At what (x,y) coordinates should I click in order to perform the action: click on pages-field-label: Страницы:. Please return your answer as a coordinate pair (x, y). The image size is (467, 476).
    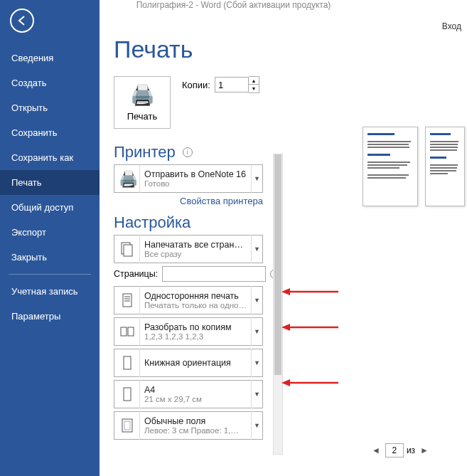
    Looking at the image, I should click on (136, 274).